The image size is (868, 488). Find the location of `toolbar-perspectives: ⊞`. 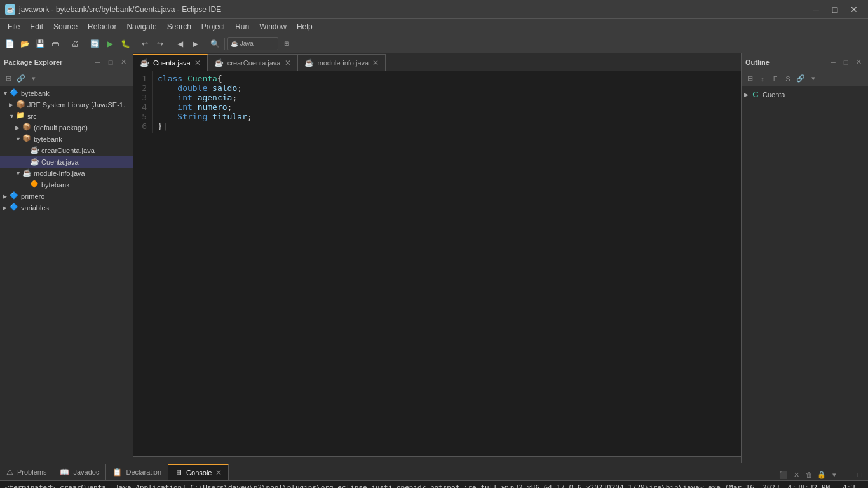

toolbar-perspectives: ⊞ is located at coordinates (287, 44).